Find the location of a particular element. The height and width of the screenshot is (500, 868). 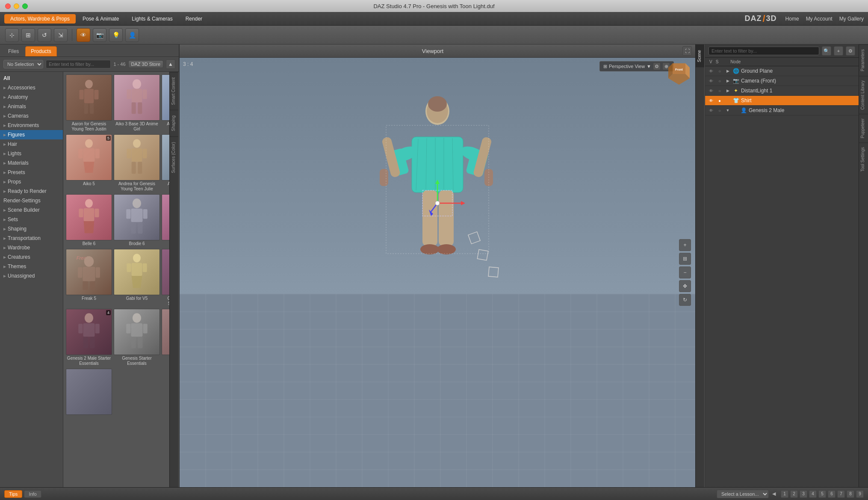

category-render-settings: Render-Settings is located at coordinates (32, 201).